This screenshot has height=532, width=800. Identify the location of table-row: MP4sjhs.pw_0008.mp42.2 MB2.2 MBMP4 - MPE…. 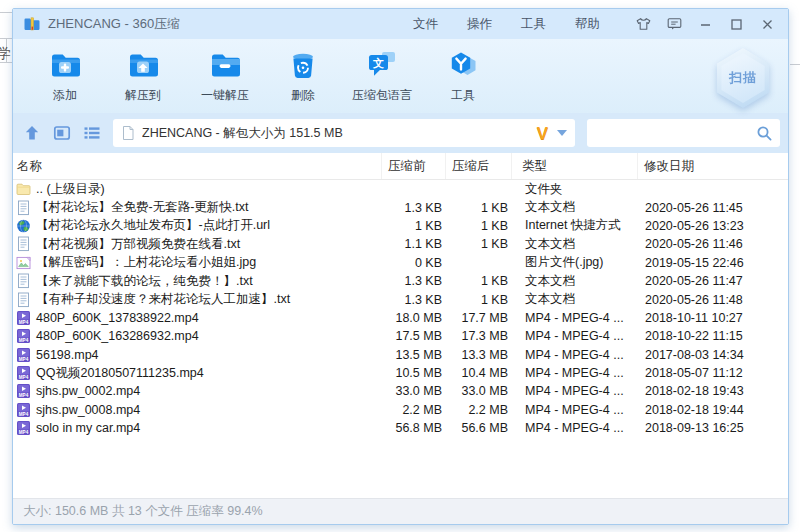
(400, 410).